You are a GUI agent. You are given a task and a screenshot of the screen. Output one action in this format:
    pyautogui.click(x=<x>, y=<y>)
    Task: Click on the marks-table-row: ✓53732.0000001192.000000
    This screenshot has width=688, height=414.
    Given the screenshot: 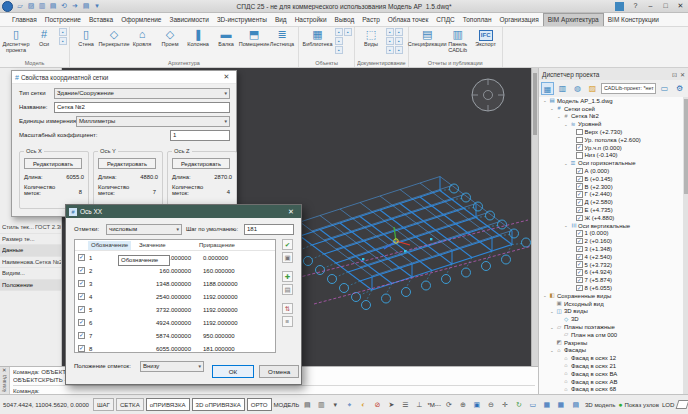 What is the action you would take?
    pyautogui.click(x=175, y=310)
    